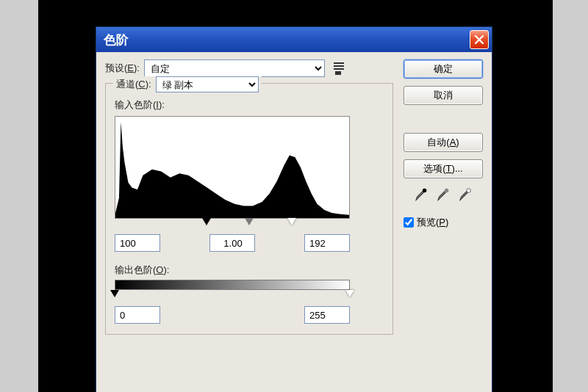 The width and height of the screenshot is (588, 392). I want to click on channel-select: 绿 副本, so click(207, 84).